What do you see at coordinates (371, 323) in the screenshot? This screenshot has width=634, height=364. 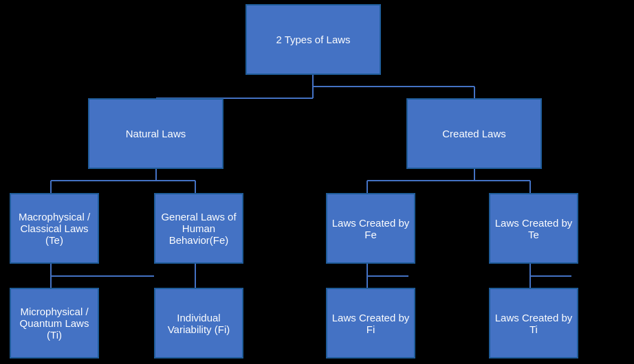 I see `node-fi: Laws Created by Fi` at bounding box center [371, 323].